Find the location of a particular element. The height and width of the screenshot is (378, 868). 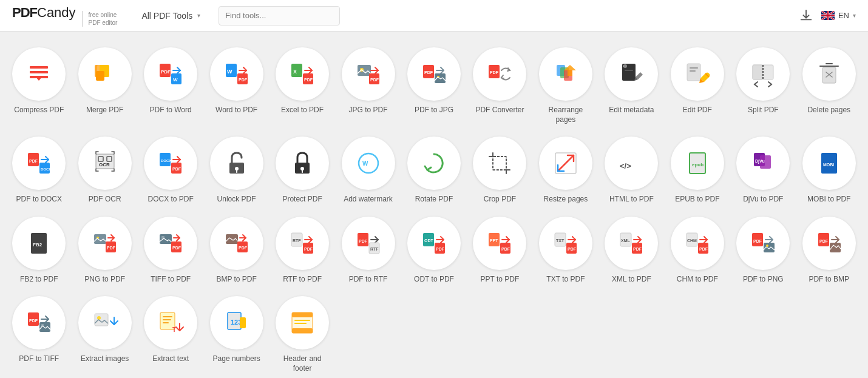

tool-label-pdf-to-word: PDF to Word is located at coordinates (171, 110).